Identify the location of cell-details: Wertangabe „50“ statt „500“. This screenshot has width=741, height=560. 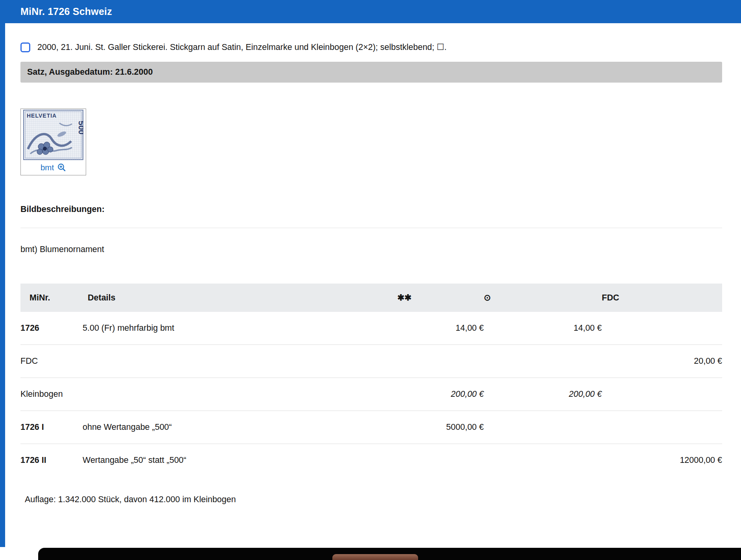
(240, 461).